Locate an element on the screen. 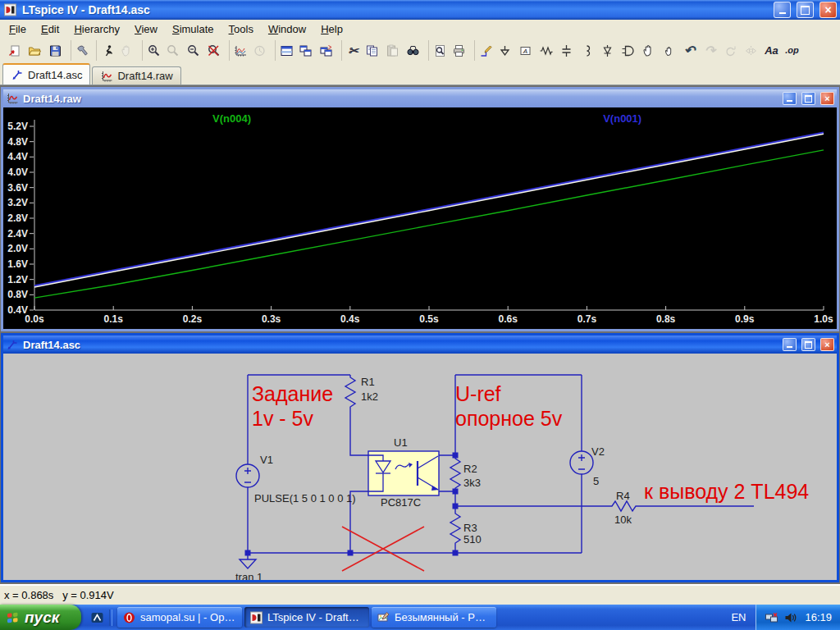 This screenshot has width=840, height=630. waveform-window-icon is located at coordinates (13, 98).